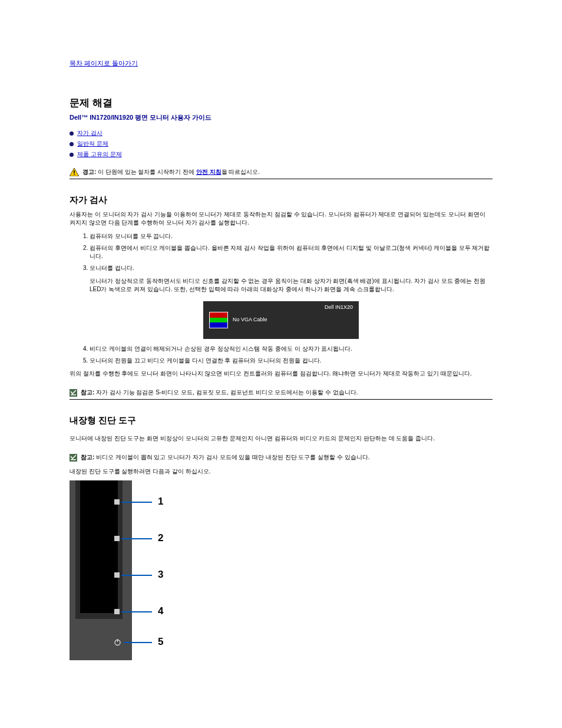  I want to click on callout-3: 3, so click(160, 575).